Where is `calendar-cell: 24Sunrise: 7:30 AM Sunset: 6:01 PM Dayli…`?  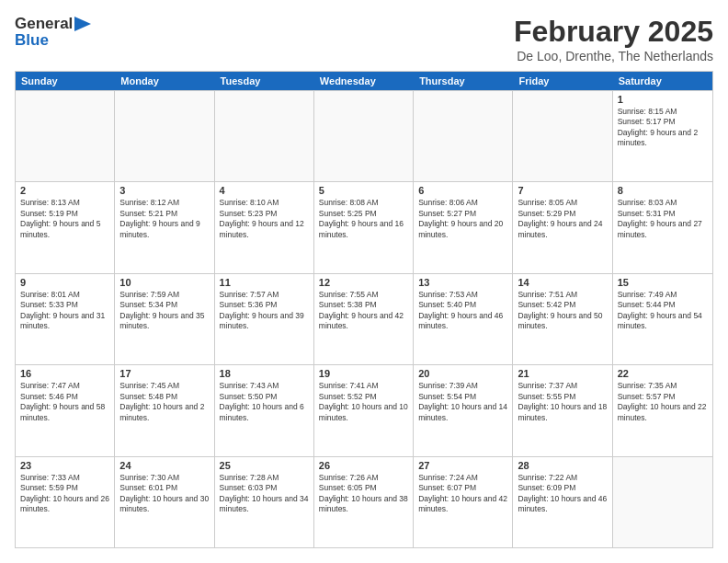 calendar-cell: 24Sunrise: 7:30 AM Sunset: 6:01 PM Dayli… is located at coordinates (165, 502).